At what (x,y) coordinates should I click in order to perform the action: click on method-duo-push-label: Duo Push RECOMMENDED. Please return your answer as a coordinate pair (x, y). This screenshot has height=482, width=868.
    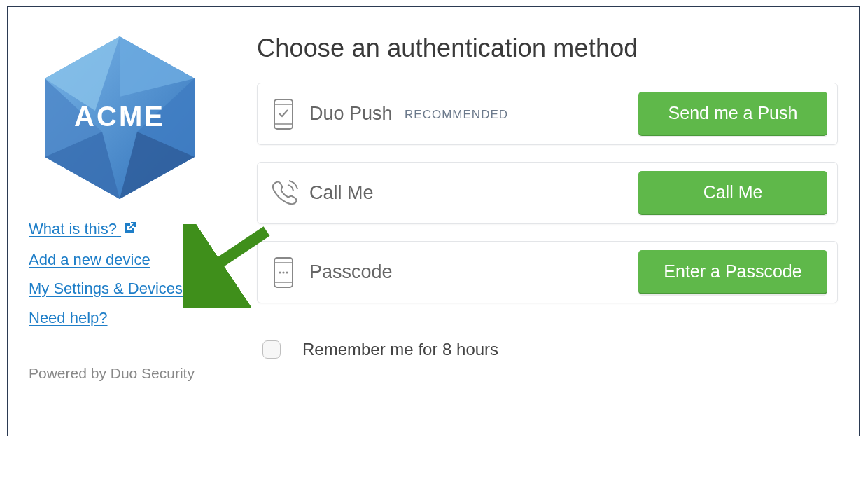
    Looking at the image, I should click on (469, 113).